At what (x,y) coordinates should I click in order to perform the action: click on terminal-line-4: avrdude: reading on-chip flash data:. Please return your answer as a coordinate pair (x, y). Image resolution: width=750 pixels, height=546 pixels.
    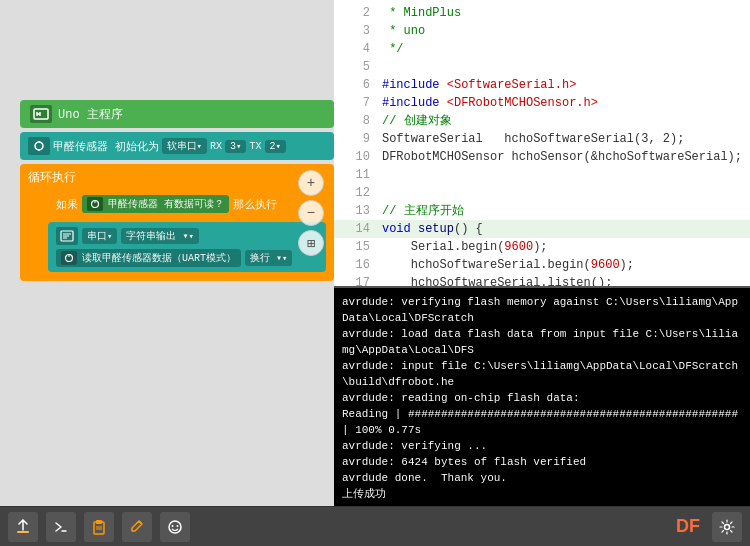
    Looking at the image, I should click on (542, 398).